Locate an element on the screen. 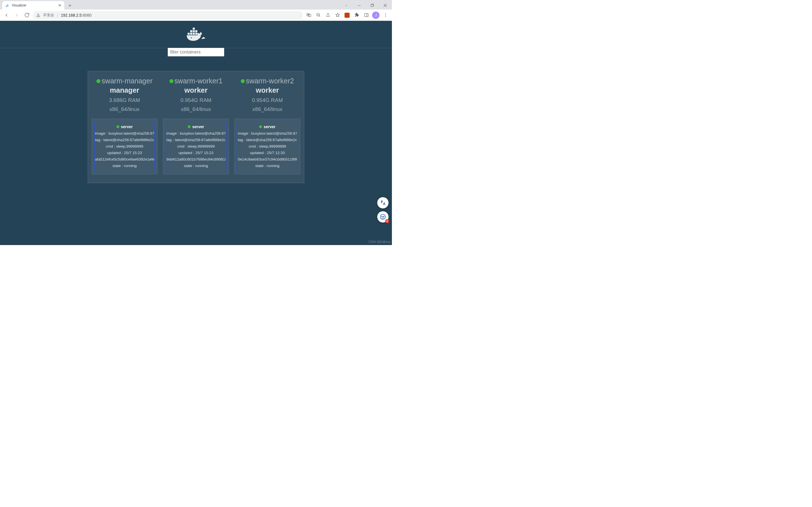 This screenshot has width=812, height=507. extensions-icon is located at coordinates (357, 15).